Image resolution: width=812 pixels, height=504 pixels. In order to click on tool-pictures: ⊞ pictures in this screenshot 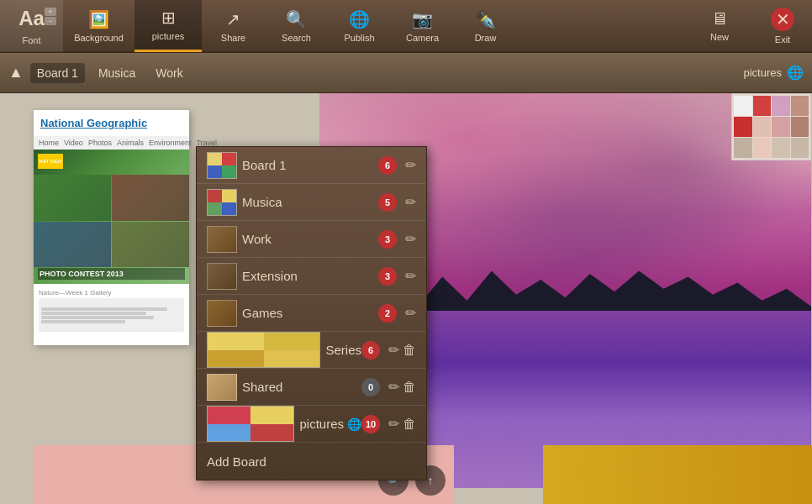, I will do `click(168, 26)`.